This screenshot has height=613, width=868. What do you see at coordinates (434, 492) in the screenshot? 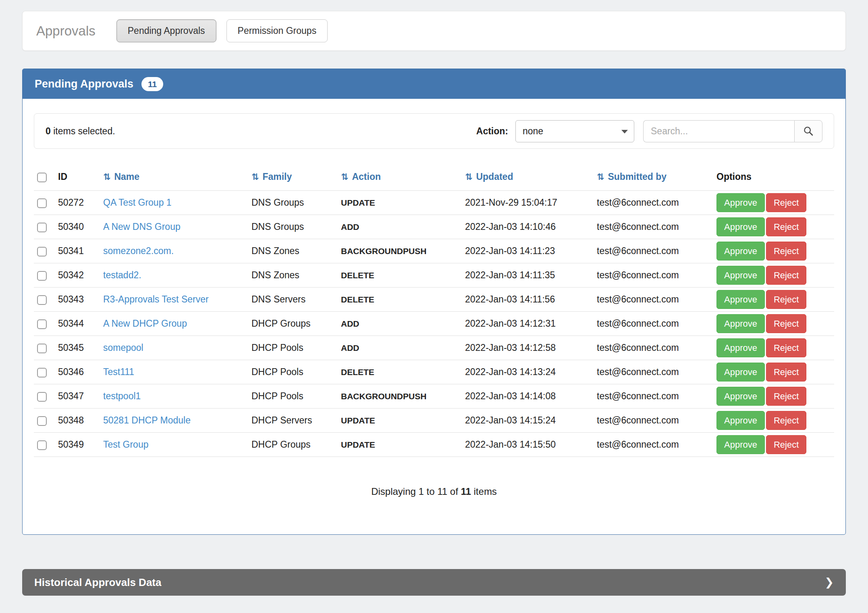
I see `pagination-summary: Displaying 1 to 11 of 11 items` at bounding box center [434, 492].